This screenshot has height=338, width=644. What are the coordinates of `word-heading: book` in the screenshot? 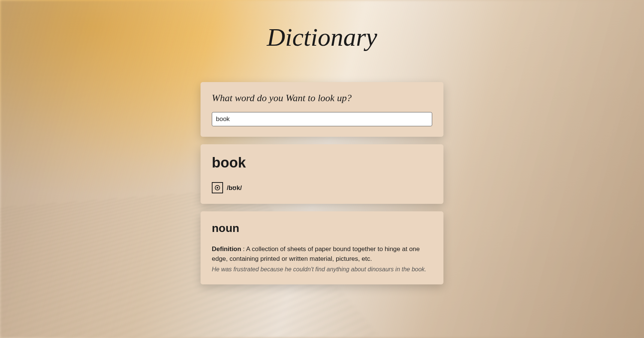 It's located at (322, 163).